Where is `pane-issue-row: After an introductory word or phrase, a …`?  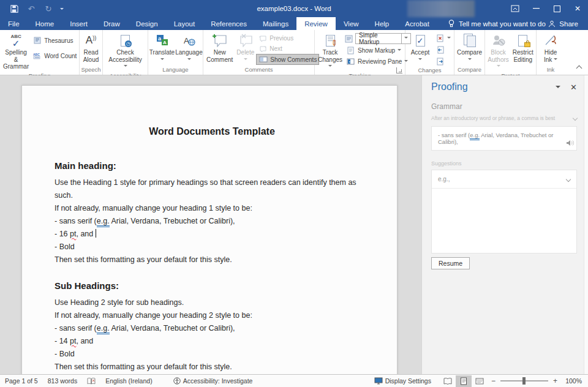
pane-issue-row: After an introductory word or phrase, a … is located at coordinates (504, 118).